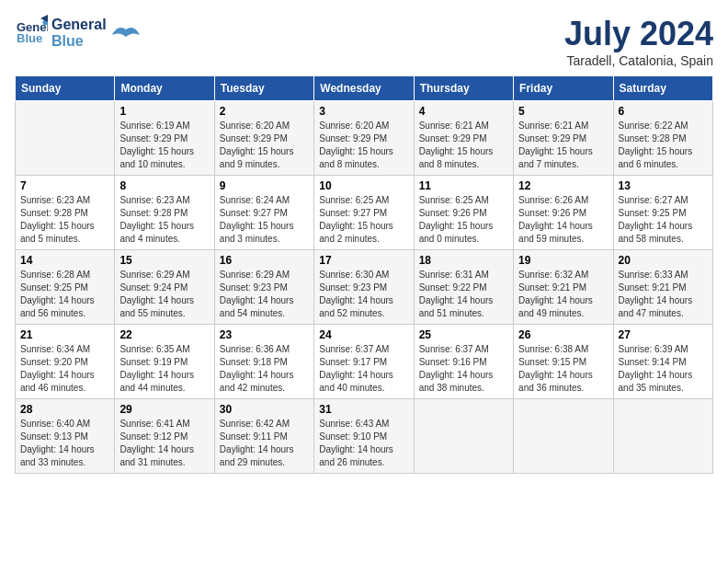 The width and height of the screenshot is (728, 563). I want to click on day-number: 17, so click(364, 260).